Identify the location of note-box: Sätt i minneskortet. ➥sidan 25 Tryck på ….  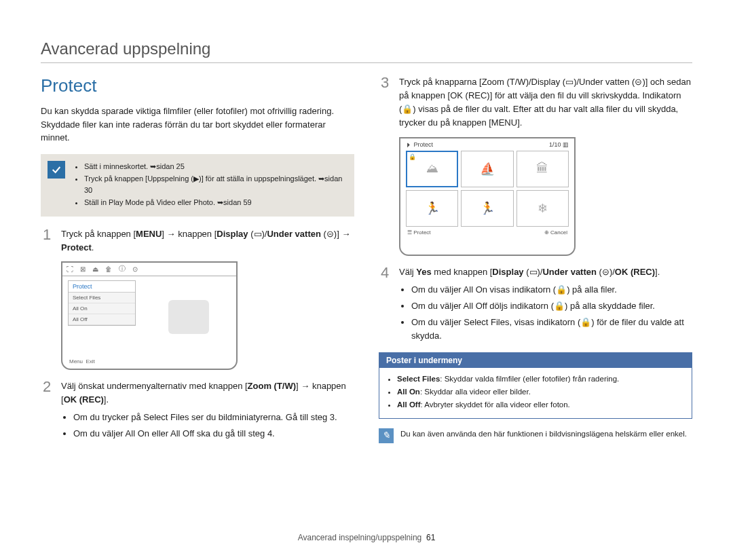
(198, 185).